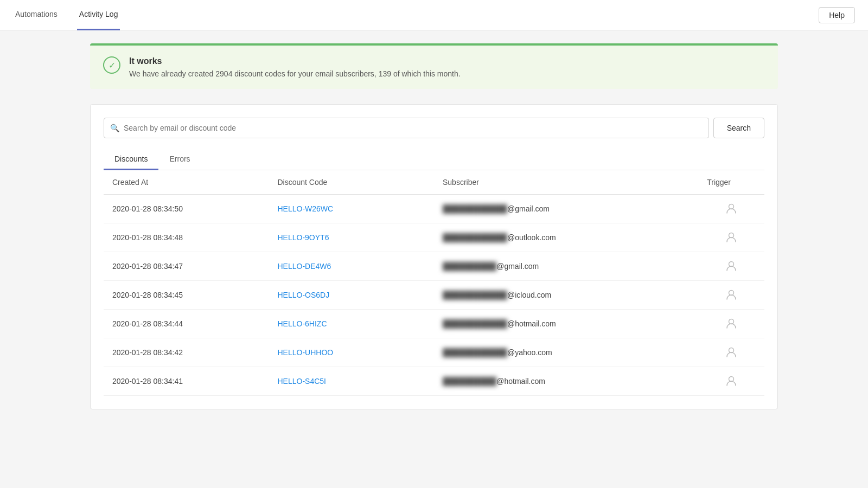 The image size is (868, 488). Describe the element at coordinates (434, 66) in the screenshot. I see `success-banner: ✓ It works We have already created 2904 …` at that location.